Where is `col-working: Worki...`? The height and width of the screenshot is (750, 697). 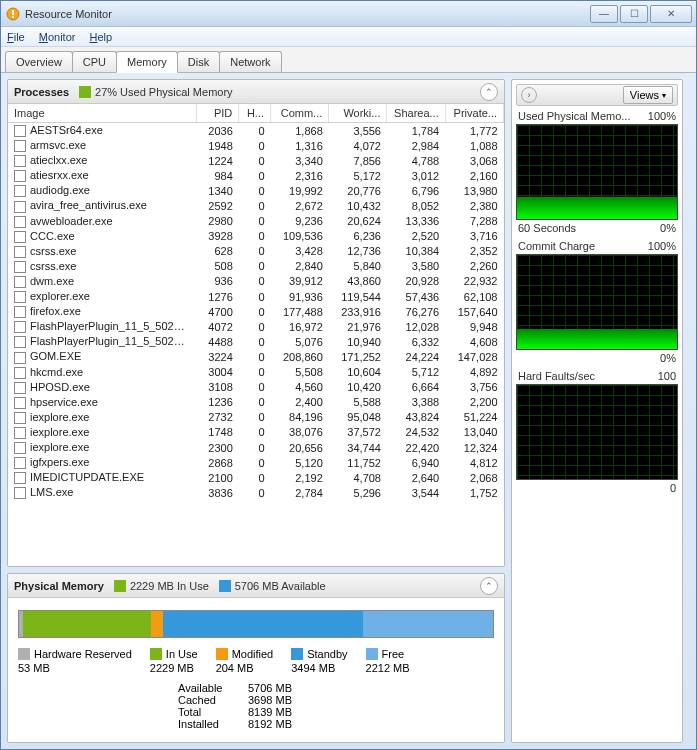
col-working: Worki... is located at coordinates (358, 114).